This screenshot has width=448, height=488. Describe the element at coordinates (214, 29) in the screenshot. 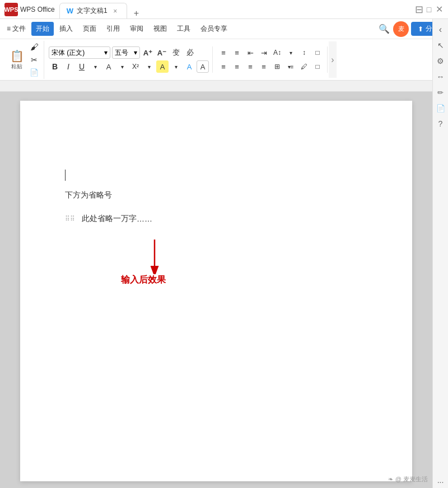

I see `menu-item-vip-label: 会员专享` at that location.